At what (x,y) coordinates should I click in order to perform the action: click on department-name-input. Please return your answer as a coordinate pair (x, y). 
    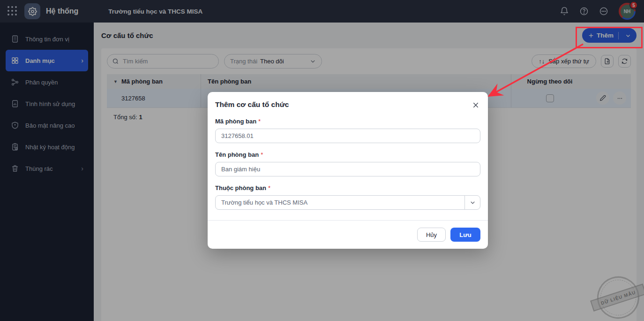
    Looking at the image, I should click on (348, 169).